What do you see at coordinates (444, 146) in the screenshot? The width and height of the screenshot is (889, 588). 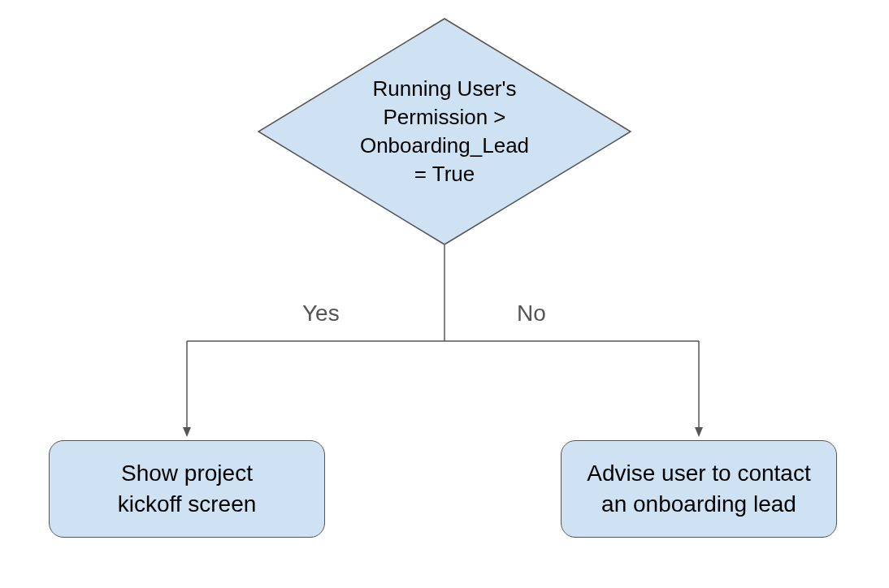 I see `decision-line-3: Onboarding_Lead` at bounding box center [444, 146].